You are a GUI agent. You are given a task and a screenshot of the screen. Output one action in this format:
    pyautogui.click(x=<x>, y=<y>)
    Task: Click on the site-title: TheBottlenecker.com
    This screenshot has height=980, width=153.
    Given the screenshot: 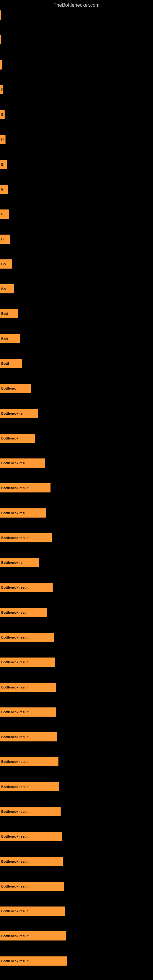 What is the action you would take?
    pyautogui.click(x=76, y=5)
    